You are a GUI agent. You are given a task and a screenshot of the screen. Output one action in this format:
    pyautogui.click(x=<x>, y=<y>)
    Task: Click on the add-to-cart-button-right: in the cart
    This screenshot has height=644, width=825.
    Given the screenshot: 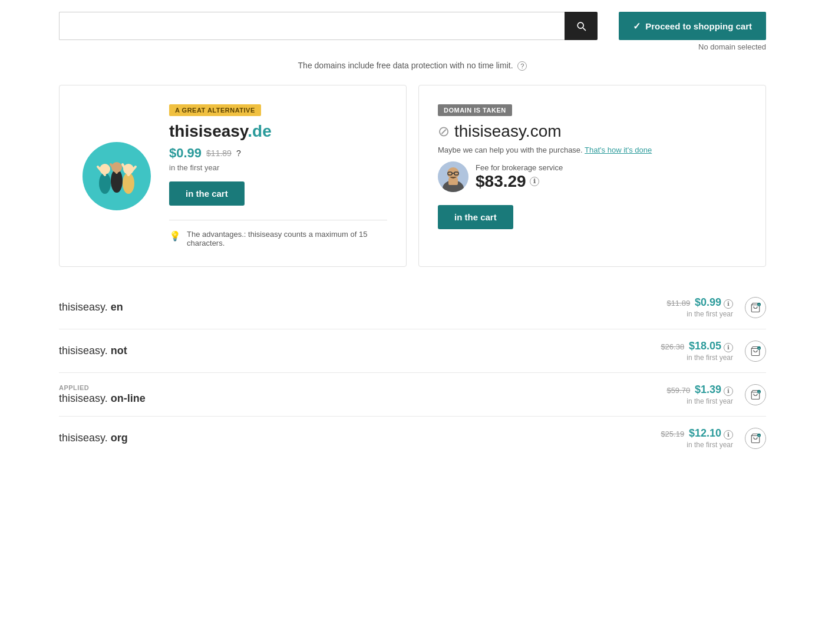 What is the action you would take?
    pyautogui.click(x=476, y=217)
    